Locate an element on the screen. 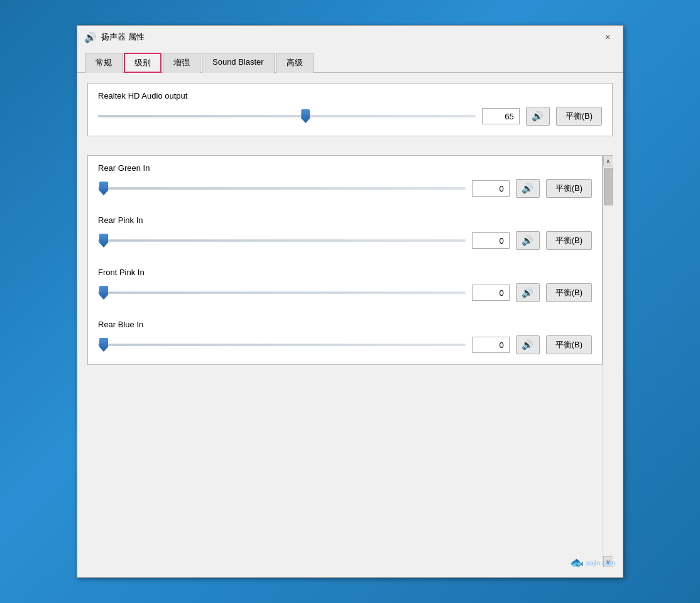 The height and width of the screenshot is (603, 700). rear-pink-section: Rear Pink In 0 is located at coordinates (345, 234).